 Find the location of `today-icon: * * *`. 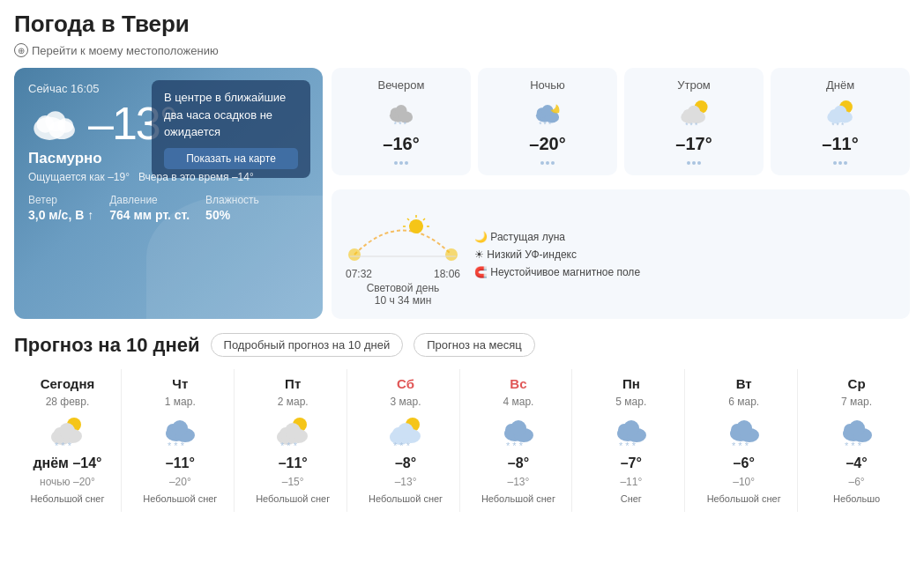

today-icon: * * * is located at coordinates (67, 432).